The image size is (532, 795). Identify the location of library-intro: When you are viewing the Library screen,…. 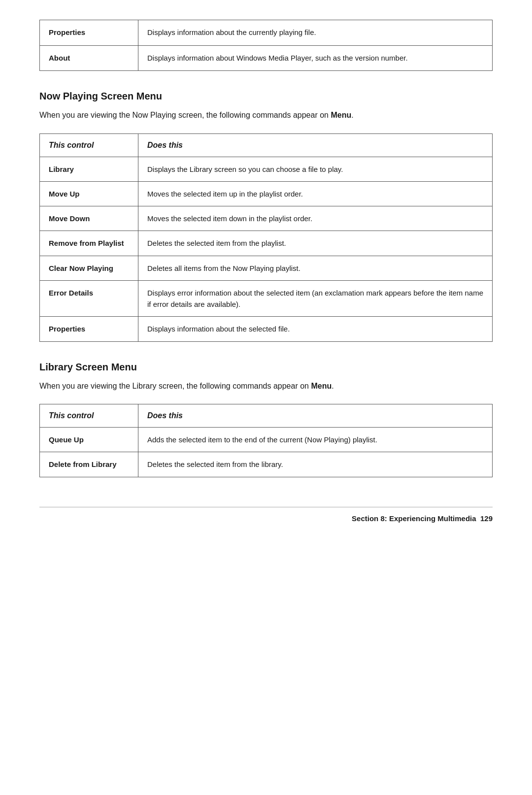
(266, 386).